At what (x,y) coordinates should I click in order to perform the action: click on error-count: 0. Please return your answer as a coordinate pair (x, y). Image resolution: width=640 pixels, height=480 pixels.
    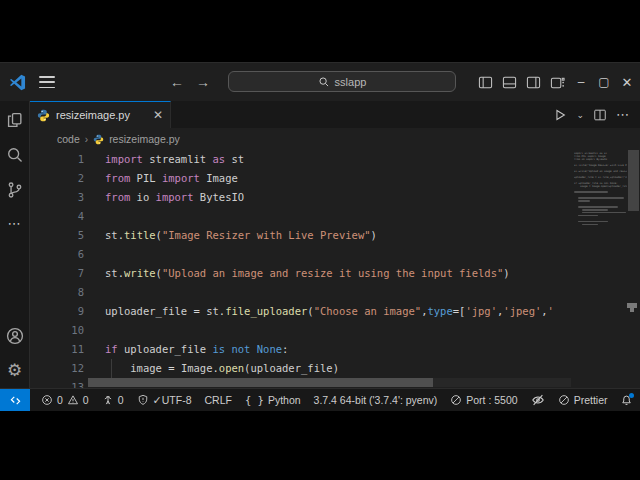
    Looking at the image, I should click on (60, 400).